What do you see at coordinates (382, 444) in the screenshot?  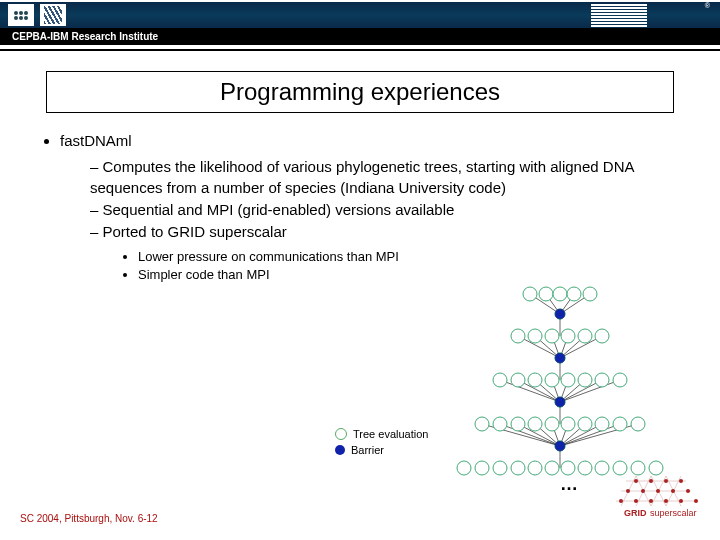 I see `diagram-legend: Tree evaluation Barrier` at bounding box center [382, 444].